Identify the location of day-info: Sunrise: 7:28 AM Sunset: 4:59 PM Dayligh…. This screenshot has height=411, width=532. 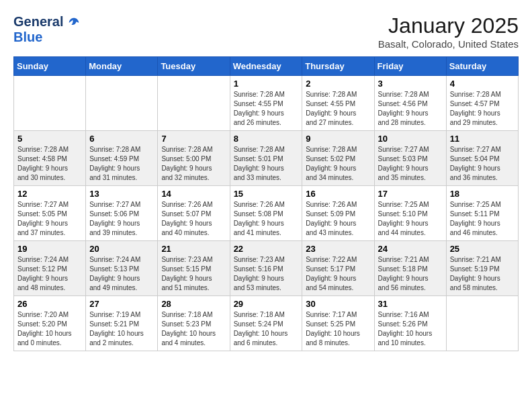
(122, 164).